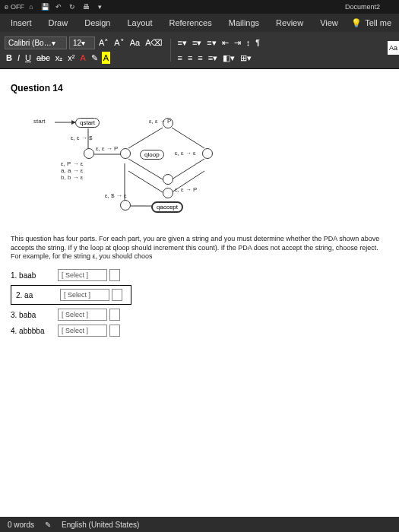  Describe the element at coordinates (9, 58) in the screenshot. I see `bold-button: B` at that location.